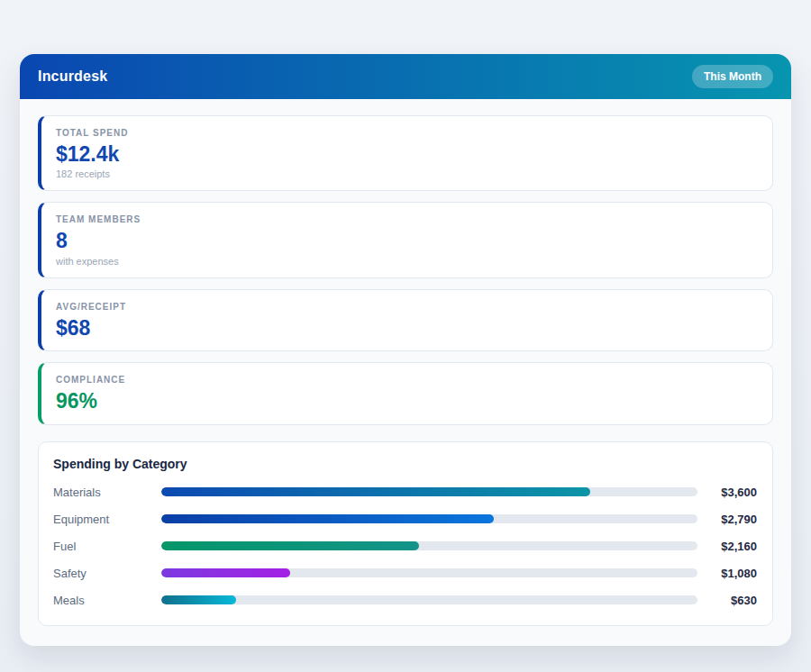 This screenshot has width=811, height=672. I want to click on bar-fill-safety, so click(225, 573).